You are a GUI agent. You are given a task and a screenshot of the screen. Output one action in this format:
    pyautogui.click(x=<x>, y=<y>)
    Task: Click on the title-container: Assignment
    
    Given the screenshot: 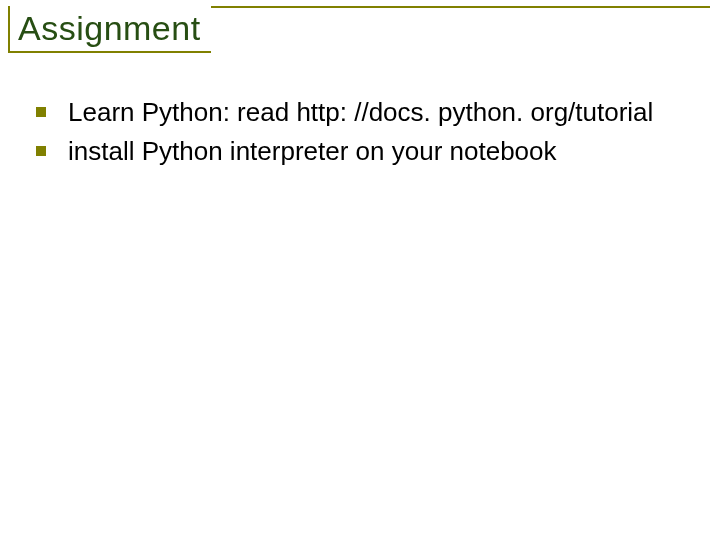 What is the action you would take?
    pyautogui.click(x=110, y=30)
    